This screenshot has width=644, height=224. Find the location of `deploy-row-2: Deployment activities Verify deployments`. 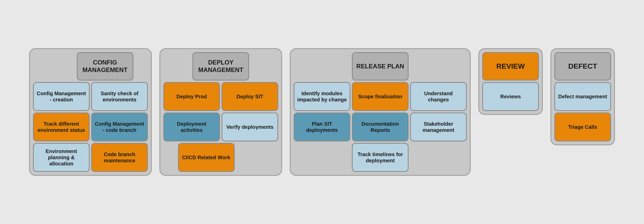

deploy-row-2: Deployment activities Verify deployments is located at coordinates (221, 127).